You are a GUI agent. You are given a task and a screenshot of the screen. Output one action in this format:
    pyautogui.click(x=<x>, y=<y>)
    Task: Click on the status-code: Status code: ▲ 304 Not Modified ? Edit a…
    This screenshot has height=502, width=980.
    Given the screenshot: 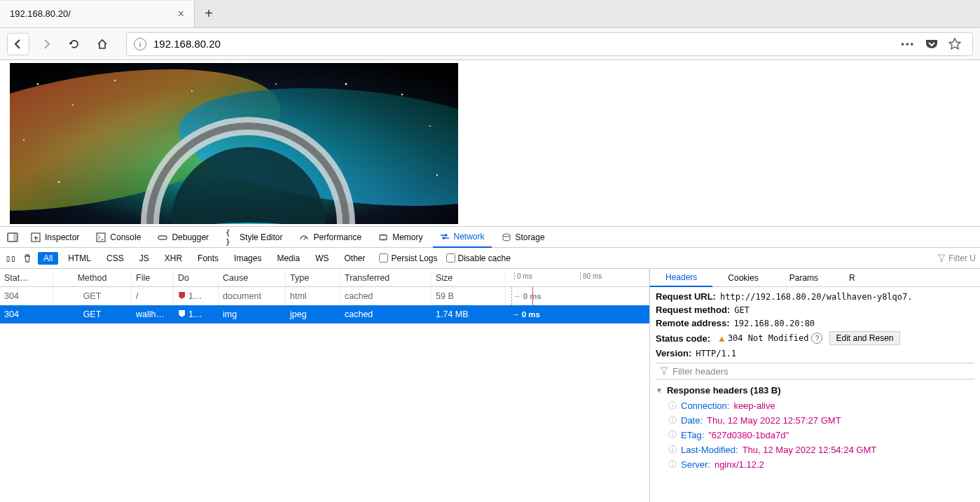 What is the action you would take?
    pyautogui.click(x=815, y=338)
    